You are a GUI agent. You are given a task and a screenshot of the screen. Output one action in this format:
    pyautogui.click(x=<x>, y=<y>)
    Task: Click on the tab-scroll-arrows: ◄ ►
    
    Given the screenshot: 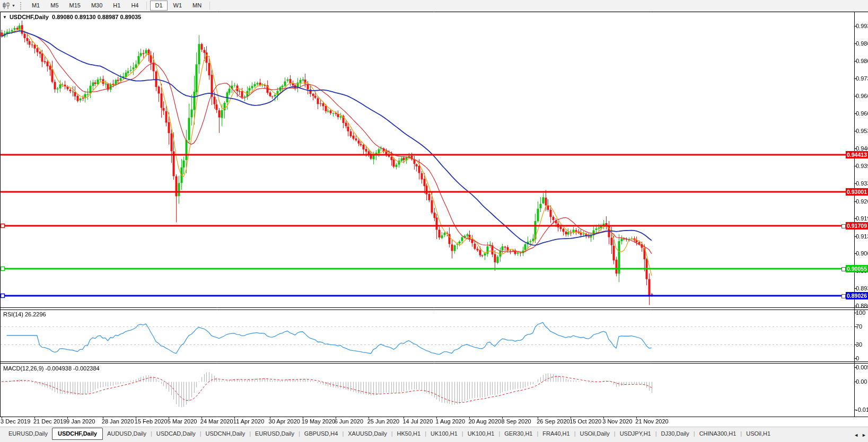 What is the action you would take?
    pyautogui.click(x=858, y=435)
    